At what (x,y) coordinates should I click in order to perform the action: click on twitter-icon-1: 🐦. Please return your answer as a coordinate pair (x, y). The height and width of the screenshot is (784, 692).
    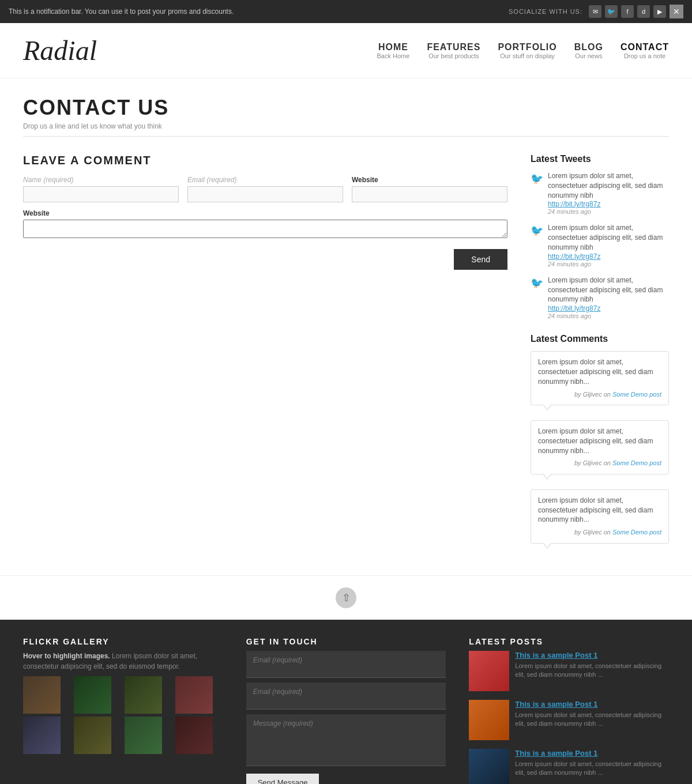
    Looking at the image, I should click on (537, 194).